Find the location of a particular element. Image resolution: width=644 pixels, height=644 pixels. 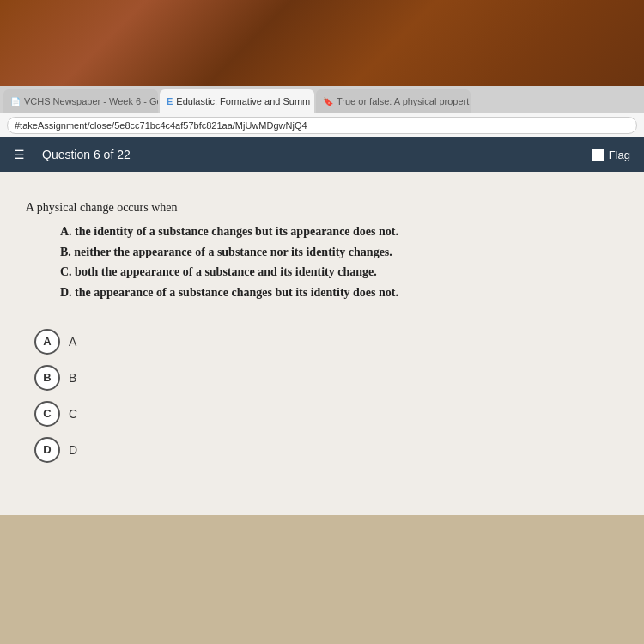

answer-circle-c: C is located at coordinates (47, 414).